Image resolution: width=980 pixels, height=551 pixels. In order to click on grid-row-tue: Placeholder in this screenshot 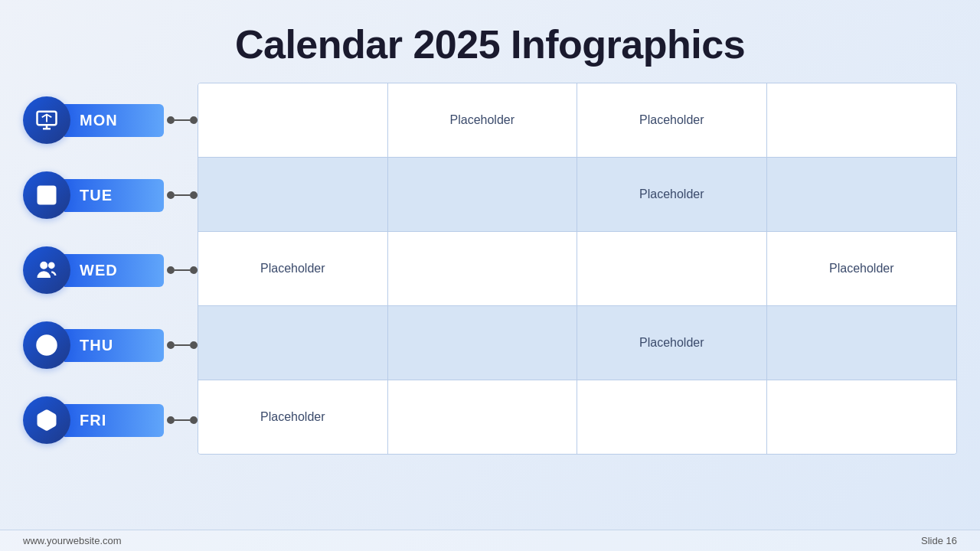, I will do `click(577, 194)`.